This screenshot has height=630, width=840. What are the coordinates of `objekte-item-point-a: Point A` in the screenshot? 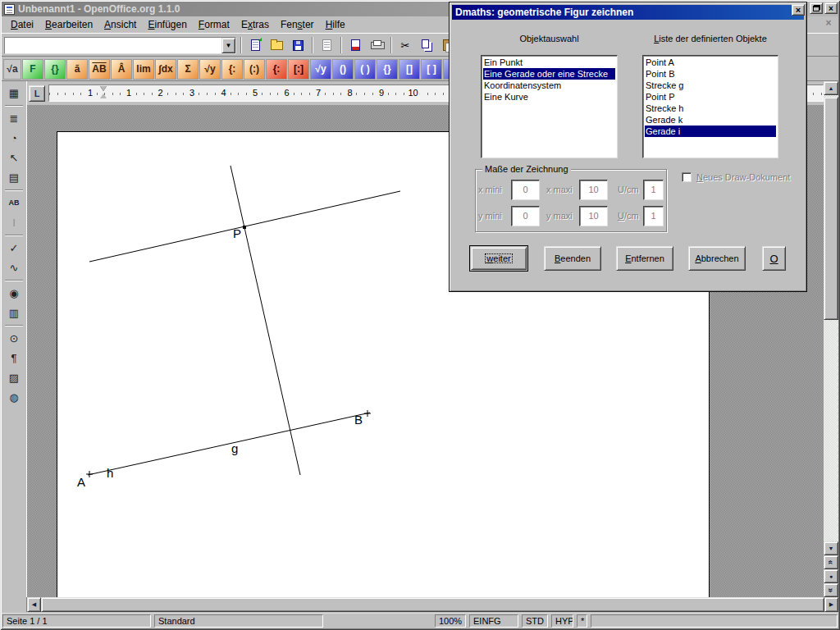 It's located at (710, 62).